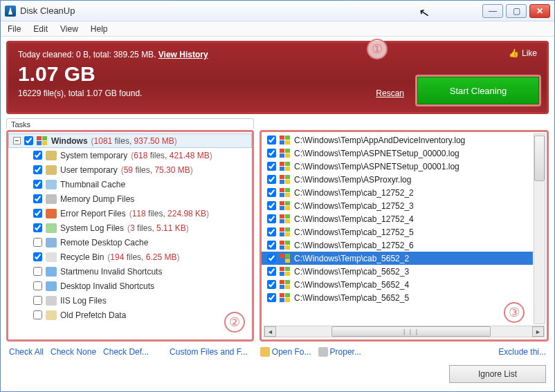 The height and width of the screenshot is (392, 555). I want to click on annotation-badge-2: ②, so click(235, 322).